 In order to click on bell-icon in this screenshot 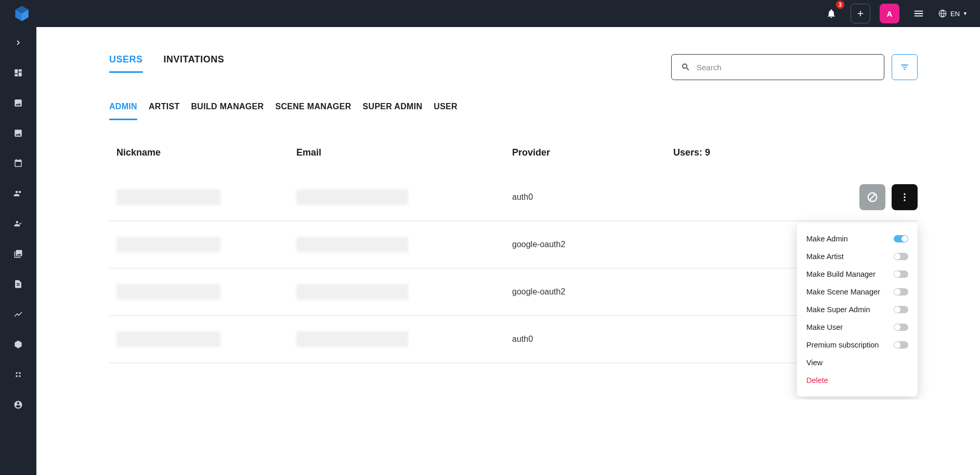, I will do `click(831, 14)`.